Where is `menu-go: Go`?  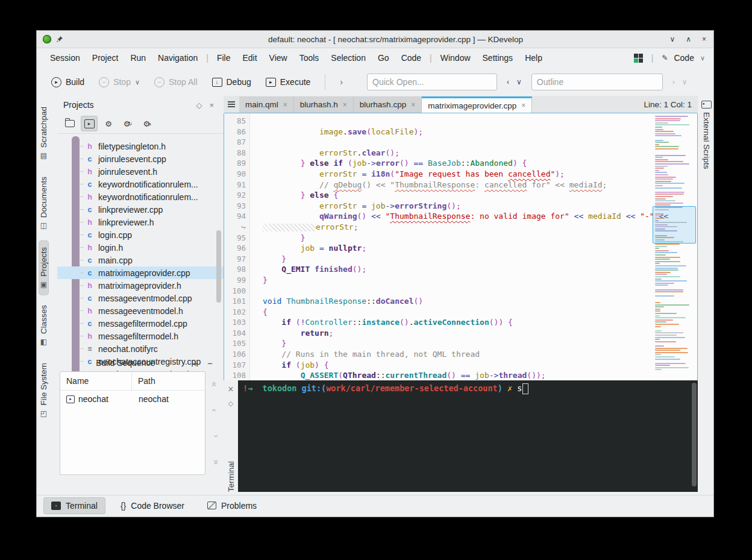
menu-go: Go is located at coordinates (383, 58).